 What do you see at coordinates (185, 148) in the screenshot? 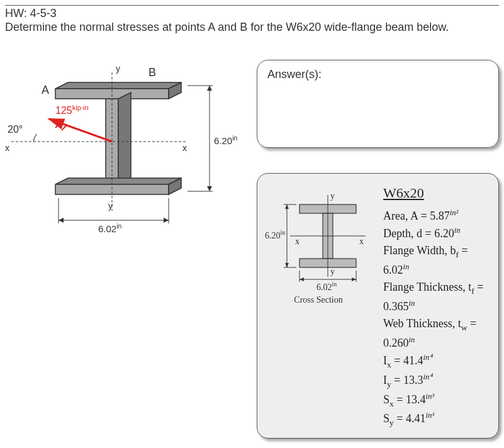
I see `axis-x-pos: x` at bounding box center [185, 148].